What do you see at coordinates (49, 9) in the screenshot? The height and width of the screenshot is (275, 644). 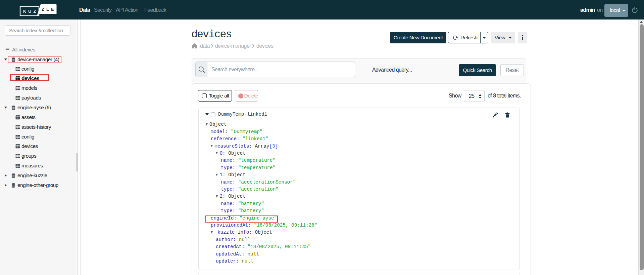 I see `svg-text: ZLE` at bounding box center [49, 9].